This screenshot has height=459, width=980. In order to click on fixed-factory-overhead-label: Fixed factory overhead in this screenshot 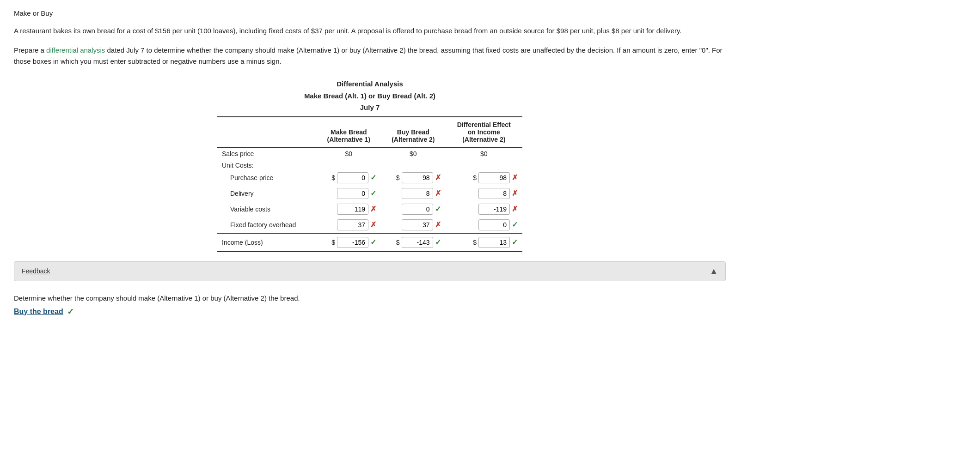, I will do `click(267, 225)`.